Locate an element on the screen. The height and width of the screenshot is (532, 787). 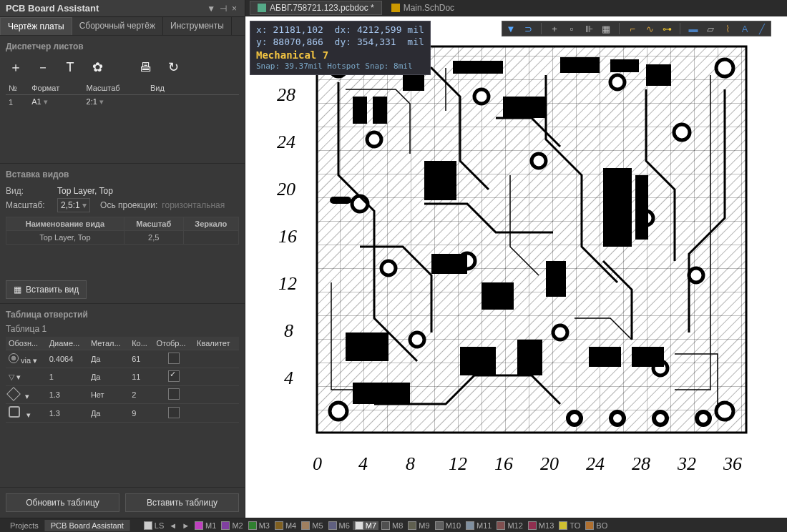
layer-M1: M1 is located at coordinates (205, 526).